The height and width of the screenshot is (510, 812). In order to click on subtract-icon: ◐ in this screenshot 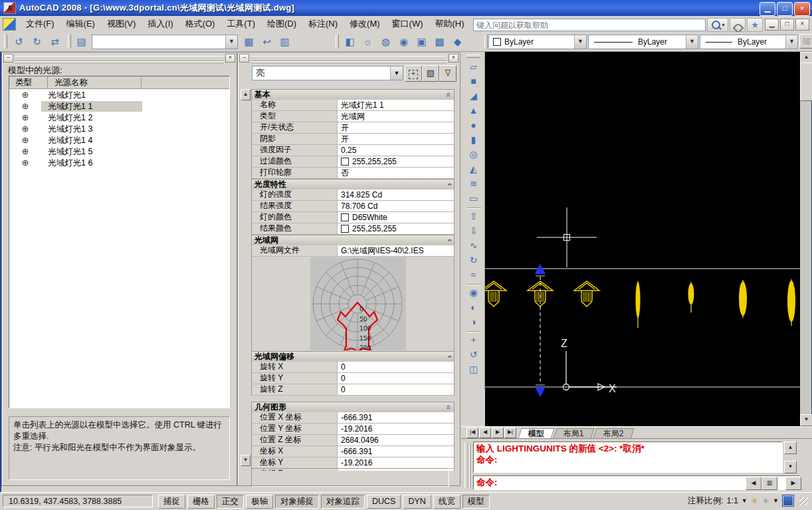, I will do `click(474, 308)`.